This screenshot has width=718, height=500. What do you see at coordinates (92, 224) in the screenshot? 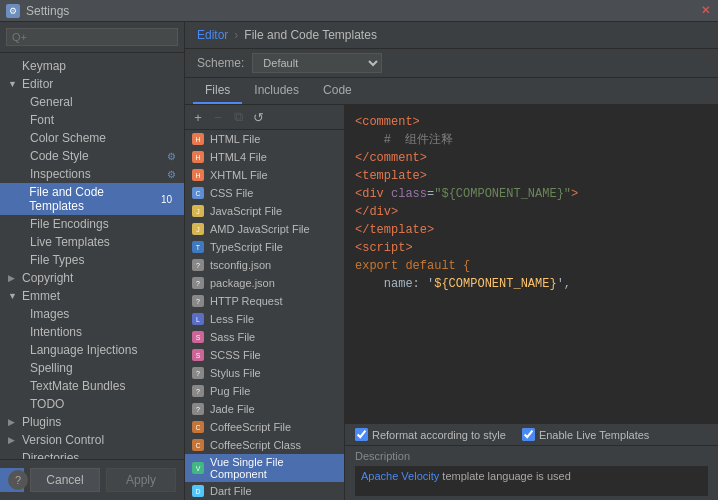
I see `sidebar-item-file-encodings: File Encodings` at bounding box center [92, 224].